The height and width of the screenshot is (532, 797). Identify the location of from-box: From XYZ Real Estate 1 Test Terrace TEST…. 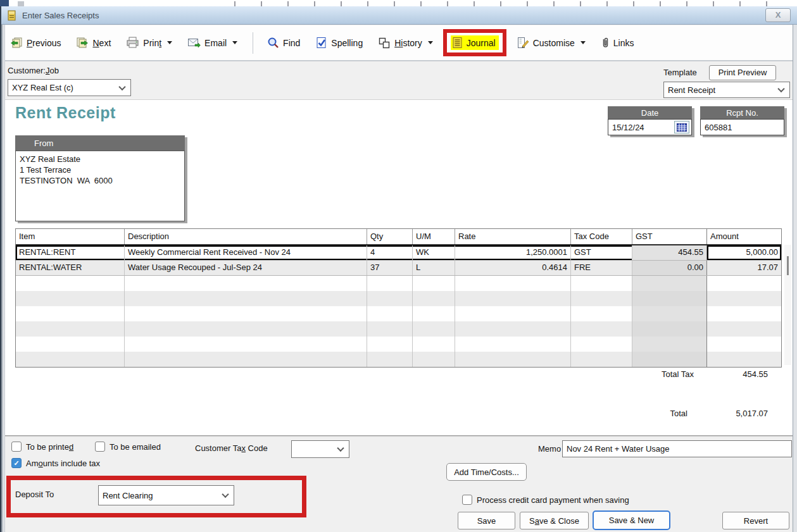
(100, 178).